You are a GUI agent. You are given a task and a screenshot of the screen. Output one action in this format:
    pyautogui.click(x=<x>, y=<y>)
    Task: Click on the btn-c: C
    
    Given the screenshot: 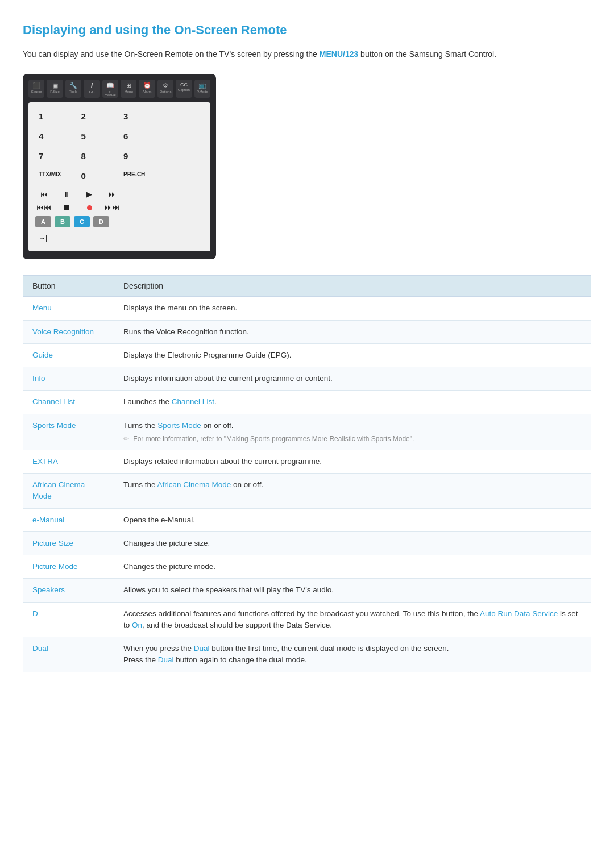 What is the action you would take?
    pyautogui.click(x=82, y=222)
    